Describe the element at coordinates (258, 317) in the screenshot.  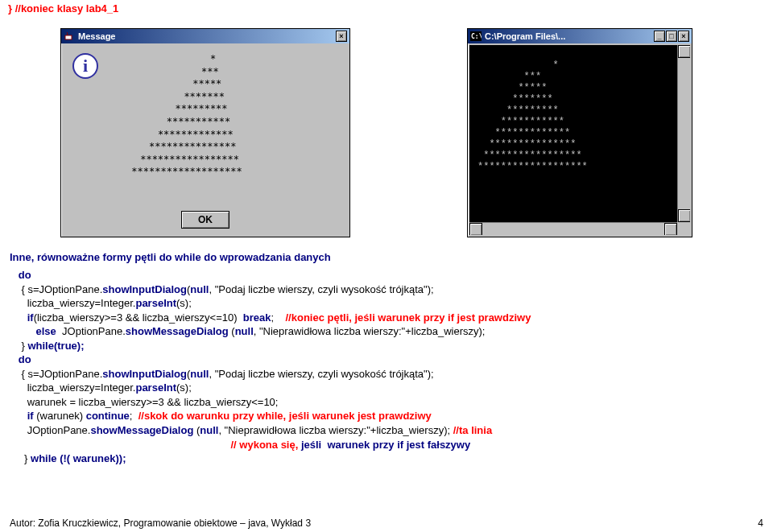
I see `kw-break: break` at that location.